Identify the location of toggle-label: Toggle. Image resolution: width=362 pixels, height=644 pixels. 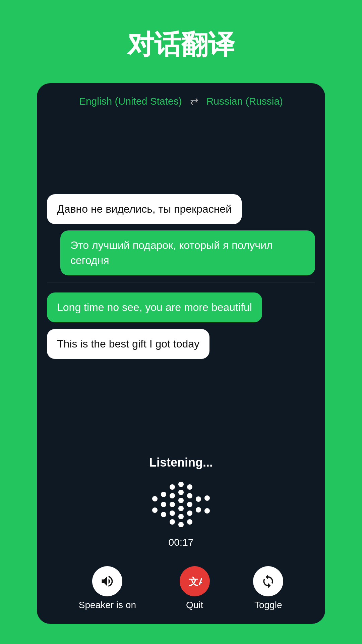
(268, 605).